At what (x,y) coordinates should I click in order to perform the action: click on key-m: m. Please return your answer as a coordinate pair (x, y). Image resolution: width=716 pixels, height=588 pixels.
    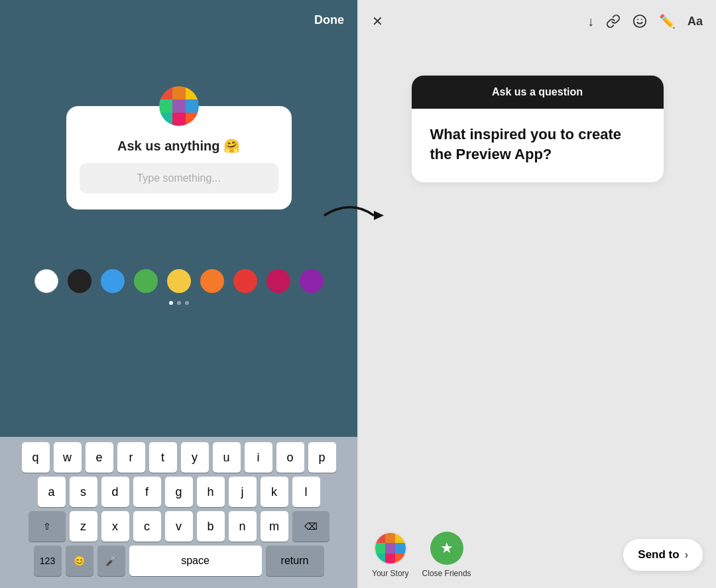
    Looking at the image, I should click on (274, 526).